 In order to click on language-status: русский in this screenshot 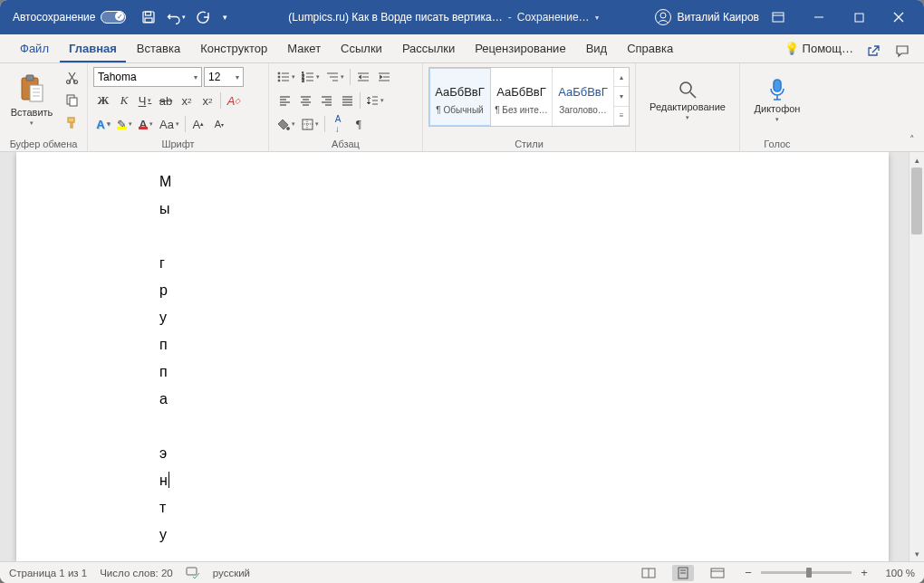, I will do `click(232, 573)`.